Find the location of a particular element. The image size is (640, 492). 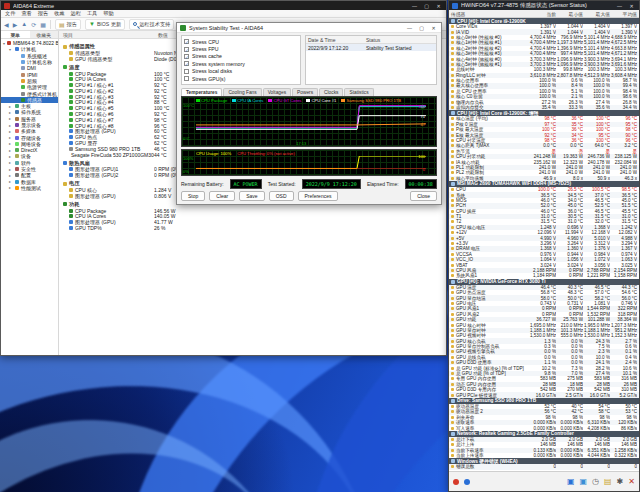

hwinfo-sensor-row: CPU 核心电压1.248 V0.696 V1.368 V1.242 V is located at coordinates (544, 228).